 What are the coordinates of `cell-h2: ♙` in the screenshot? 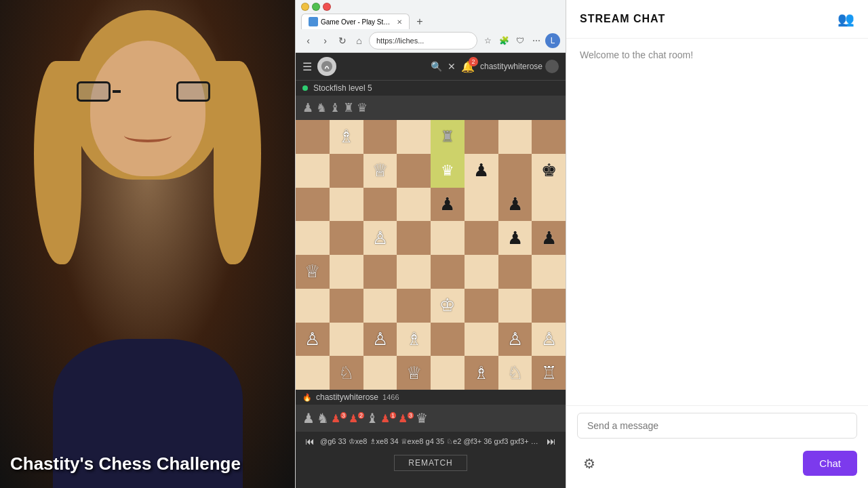 It's located at (549, 340).